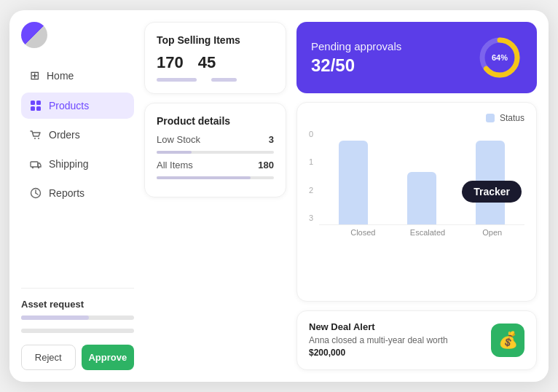 This screenshot has width=558, height=392. What do you see at coordinates (417, 118) in the screenshot?
I see `chart-header: Status` at bounding box center [417, 118].